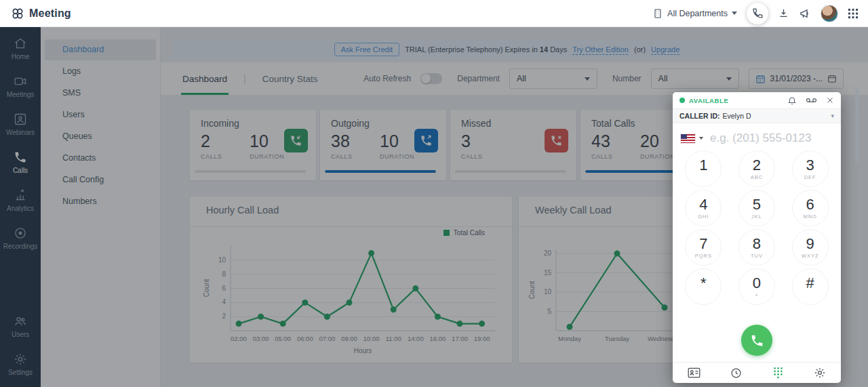  What do you see at coordinates (511, 171) in the screenshot?
I see `missed-progress-bar` at bounding box center [511, 171].